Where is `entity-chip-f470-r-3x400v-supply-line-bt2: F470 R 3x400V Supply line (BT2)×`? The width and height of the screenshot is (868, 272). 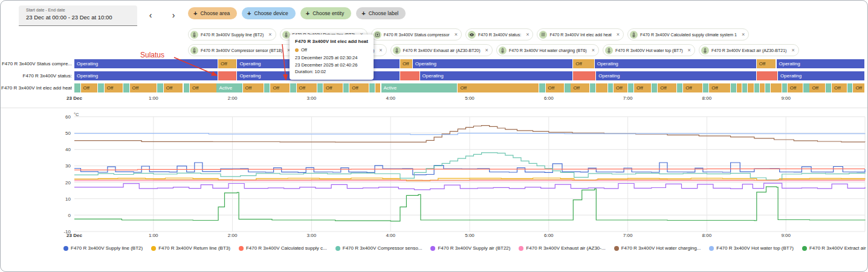 entity-chip-f470-r-3x400v-supply-line-bt2: F470 R 3x400V Supply line (BT2)× is located at coordinates (232, 34).